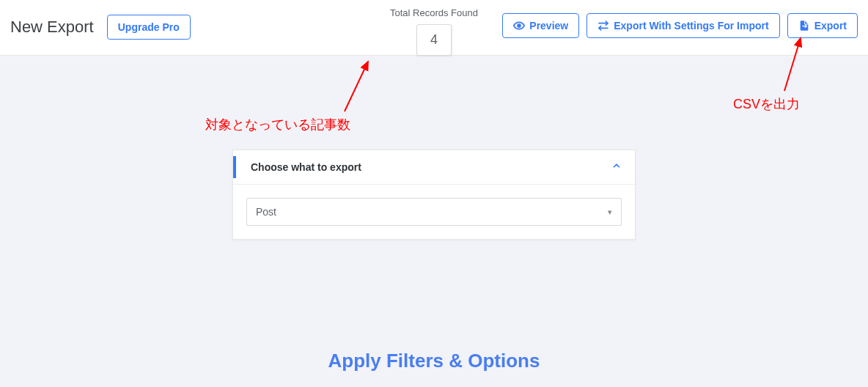  I want to click on chevron-up-icon, so click(617, 167).